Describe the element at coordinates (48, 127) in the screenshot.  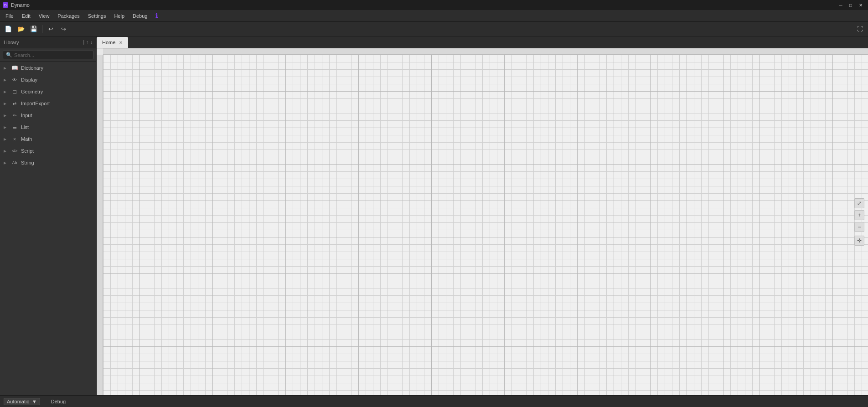
I see `sidebar-item-list: ▶ ☰ List` at that location.